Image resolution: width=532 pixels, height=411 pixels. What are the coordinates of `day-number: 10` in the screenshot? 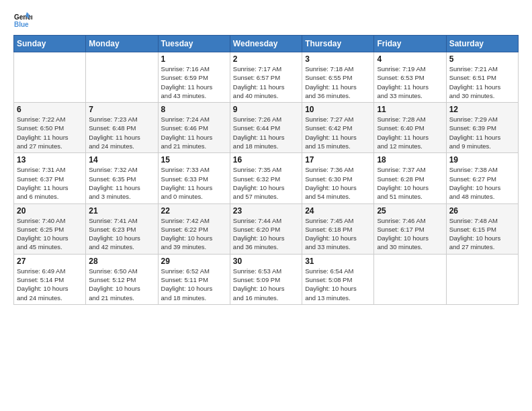 It's located at (338, 109).